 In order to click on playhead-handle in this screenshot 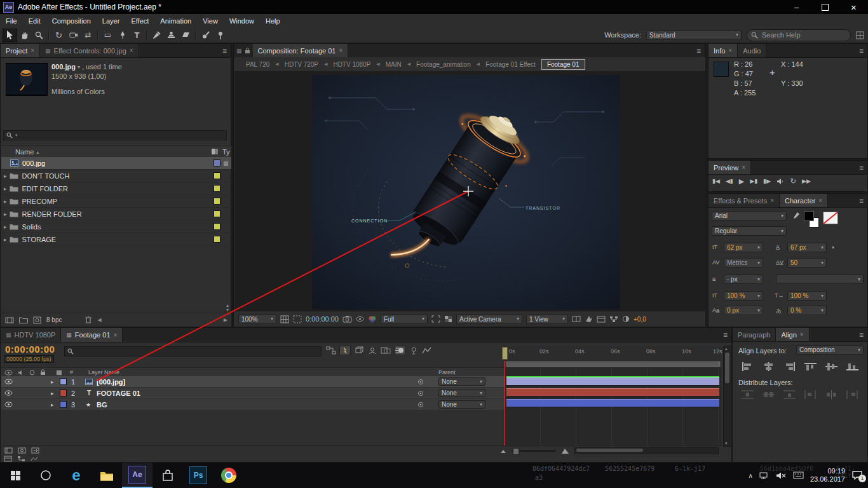, I will do `click(505, 353)`.